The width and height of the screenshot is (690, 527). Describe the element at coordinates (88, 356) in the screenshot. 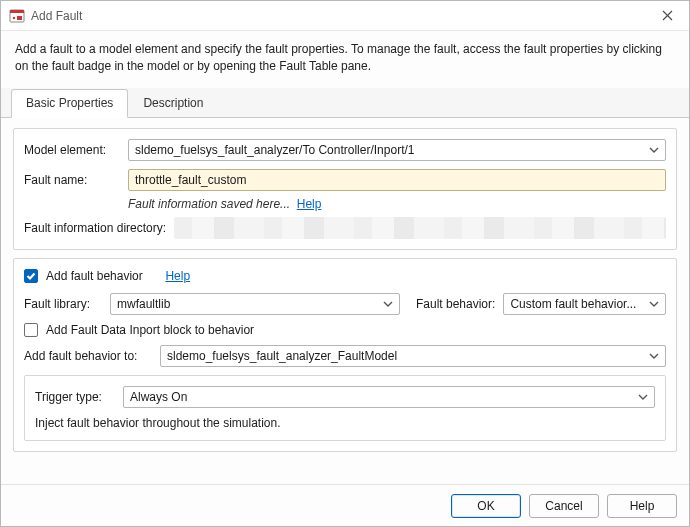

I see `add-behavior-to-label: Add fault behavior to:` at that location.